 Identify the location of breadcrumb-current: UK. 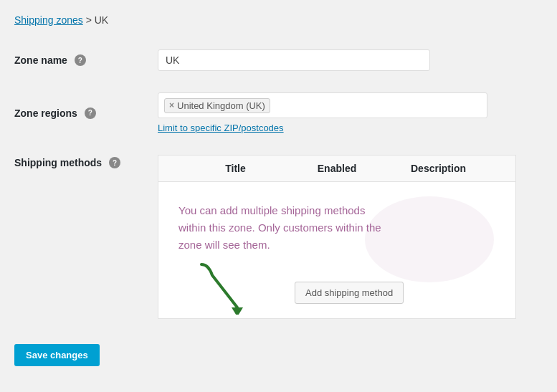
(102, 20).